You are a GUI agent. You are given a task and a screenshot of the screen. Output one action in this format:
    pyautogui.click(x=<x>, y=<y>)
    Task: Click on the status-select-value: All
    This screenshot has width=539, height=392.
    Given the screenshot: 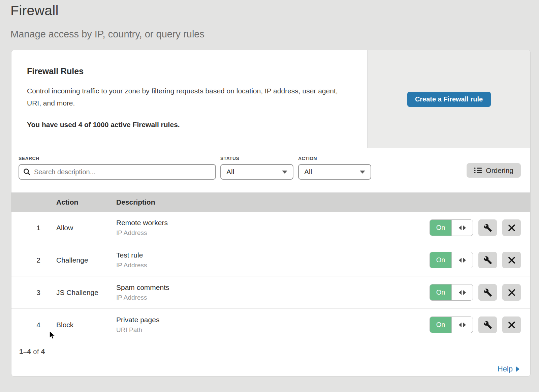 What is the action you would take?
    pyautogui.click(x=230, y=172)
    